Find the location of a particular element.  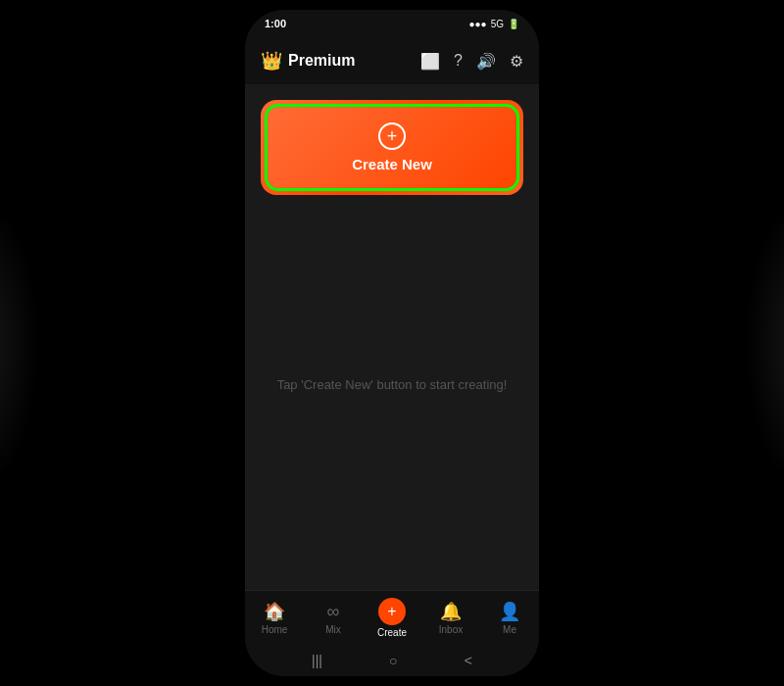

empty-state-text: Tap 'Create New' button to start creatin… is located at coordinates (392, 384).